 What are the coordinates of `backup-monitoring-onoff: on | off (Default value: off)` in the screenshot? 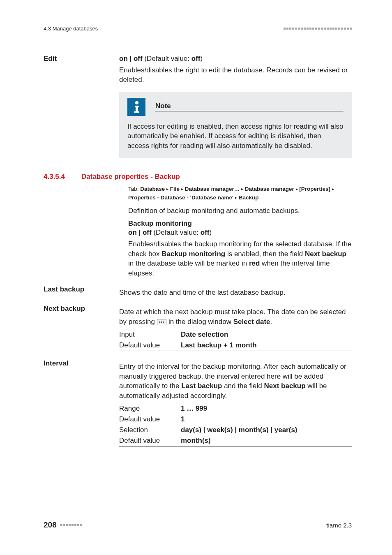 It's located at (240, 233).